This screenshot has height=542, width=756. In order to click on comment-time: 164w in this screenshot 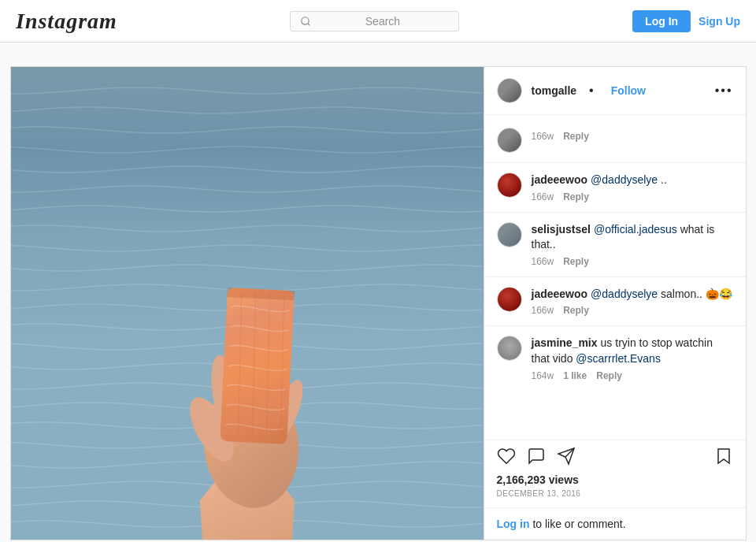, I will do `click(543, 376)`.